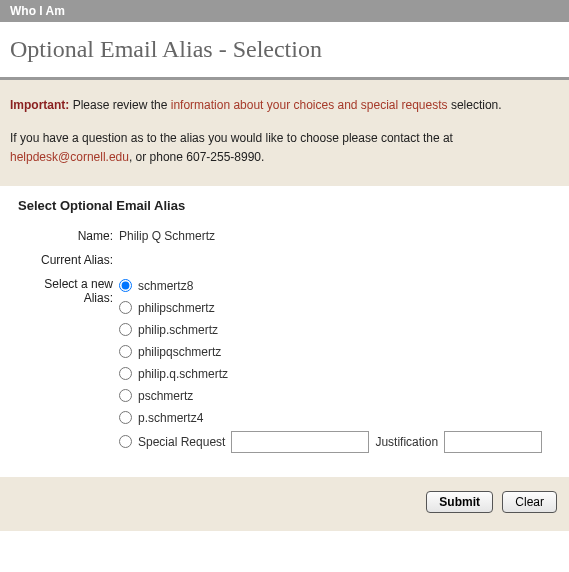  Describe the element at coordinates (183, 374) in the screenshot. I see `alias-option-label: philip.q.schmertz` at that location.